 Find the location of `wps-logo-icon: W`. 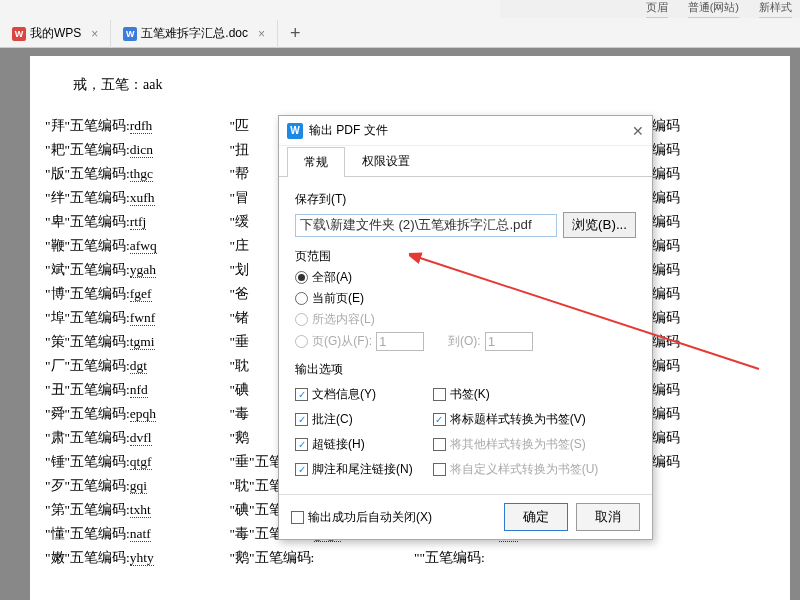

wps-logo-icon: W is located at coordinates (295, 131).